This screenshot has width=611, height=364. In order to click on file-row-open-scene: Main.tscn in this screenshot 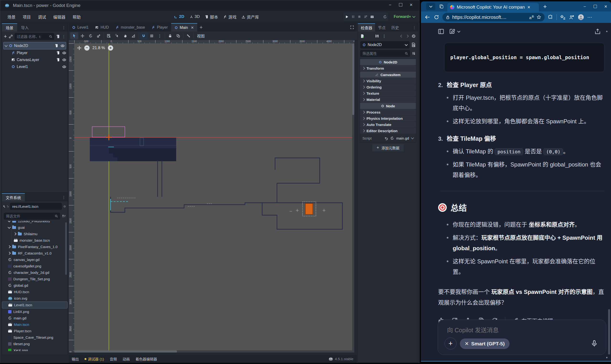, I will do `click(35, 325)`.